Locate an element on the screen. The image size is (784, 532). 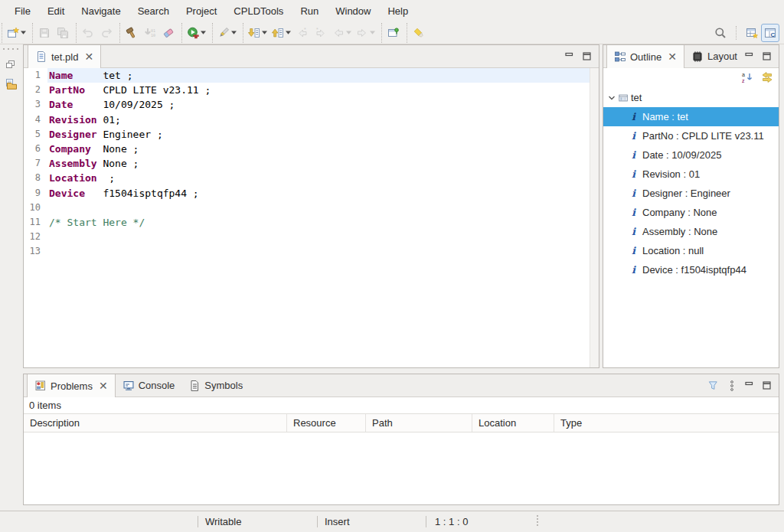
code-line-12: 12 is located at coordinates (306, 237).